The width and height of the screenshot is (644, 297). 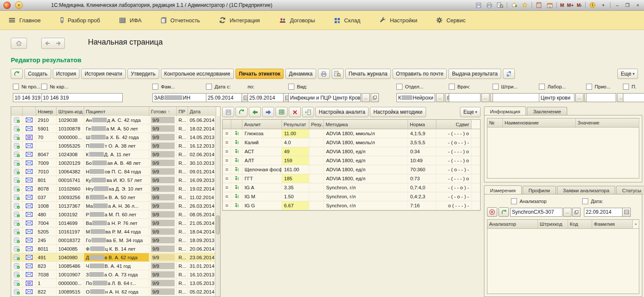 I want to click on menu-item-8: Настройки, so click(x=399, y=21).